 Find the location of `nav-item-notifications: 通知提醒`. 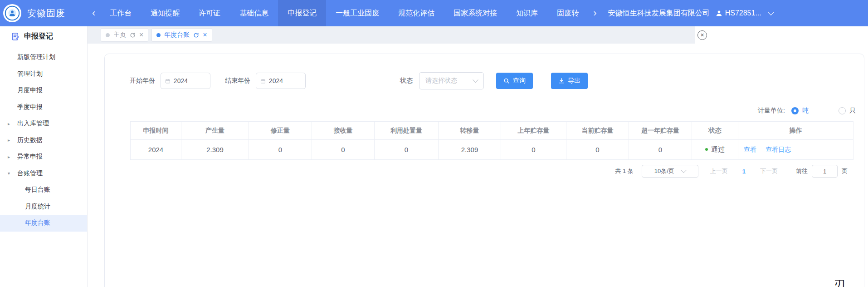

nav-item-notifications: 通知提醒 is located at coordinates (165, 13).